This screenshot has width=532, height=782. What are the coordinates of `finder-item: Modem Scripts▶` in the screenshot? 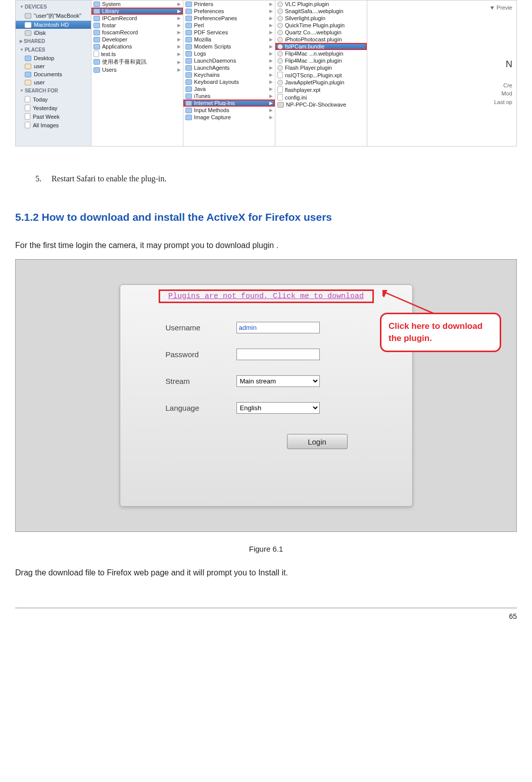 It's located at (229, 46).